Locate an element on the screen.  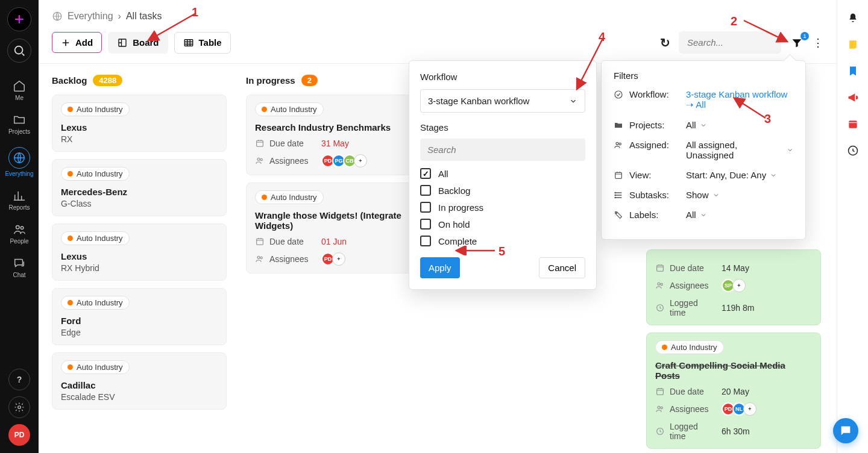
nav-everything: Everything is located at coordinates (19, 162).